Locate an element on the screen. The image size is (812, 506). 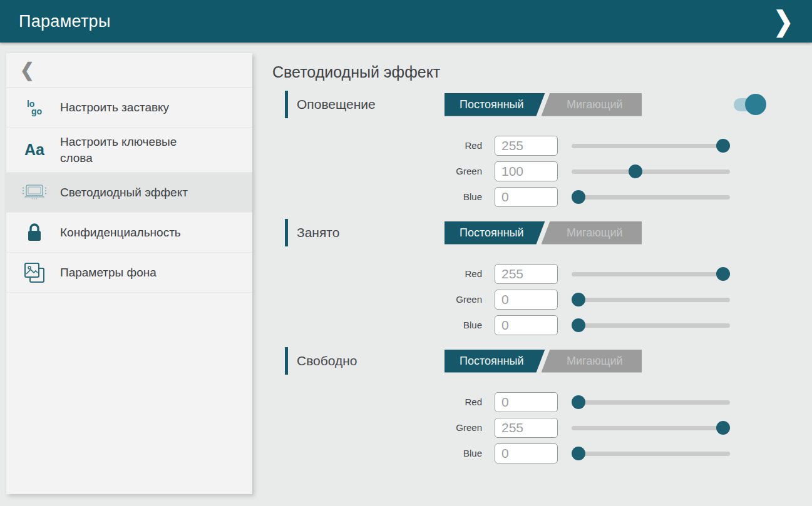
section-label: Занято is located at coordinates (371, 233).